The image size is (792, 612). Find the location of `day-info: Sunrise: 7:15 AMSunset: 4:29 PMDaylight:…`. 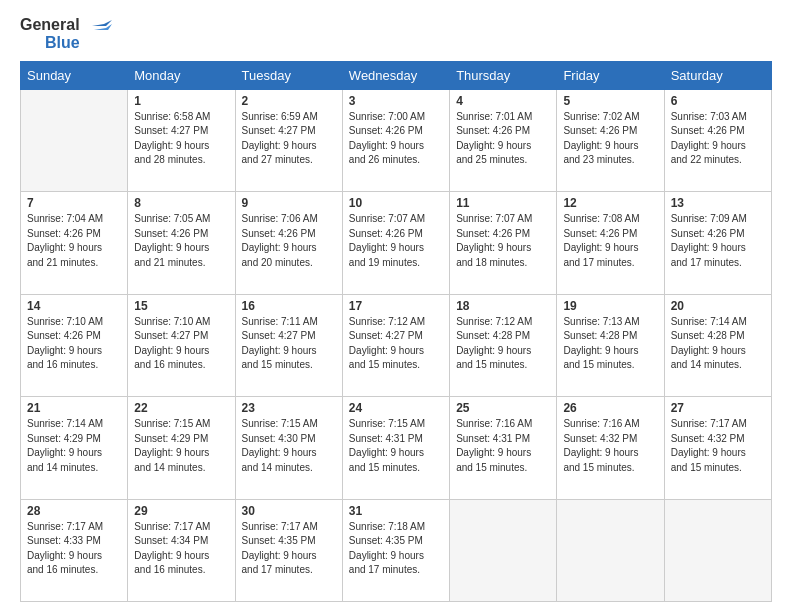

day-info: Sunrise: 7:15 AMSunset: 4:29 PMDaylight:… is located at coordinates (181, 446).